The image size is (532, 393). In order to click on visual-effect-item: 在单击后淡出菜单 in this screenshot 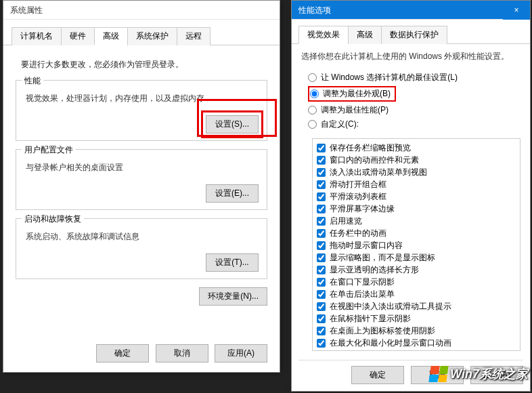, I will do `click(416, 294)`.